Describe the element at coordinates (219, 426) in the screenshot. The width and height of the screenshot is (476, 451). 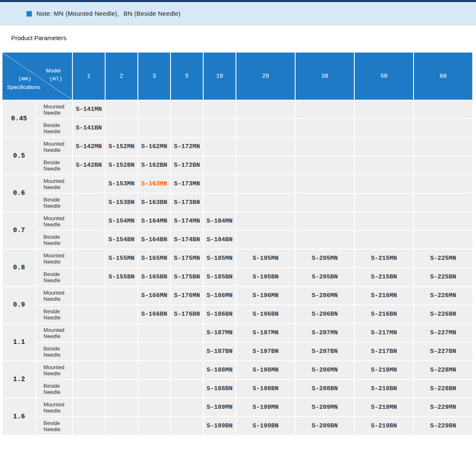
I see `model-cell: S-189BN` at that location.